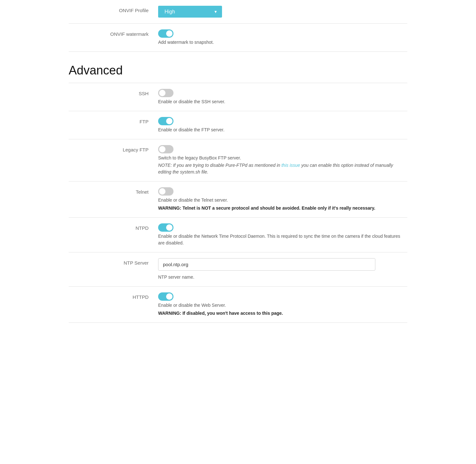  Describe the element at coordinates (190, 12) in the screenshot. I see `onvif-profile-select: High Medium Low` at that location.